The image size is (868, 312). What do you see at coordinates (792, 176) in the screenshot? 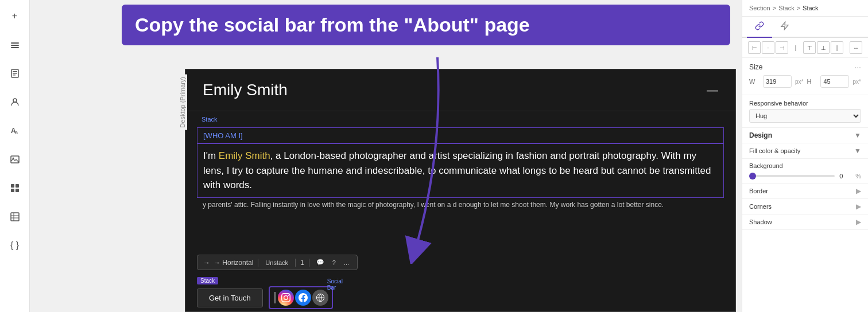
I see `background-slider-track` at bounding box center [792, 176].